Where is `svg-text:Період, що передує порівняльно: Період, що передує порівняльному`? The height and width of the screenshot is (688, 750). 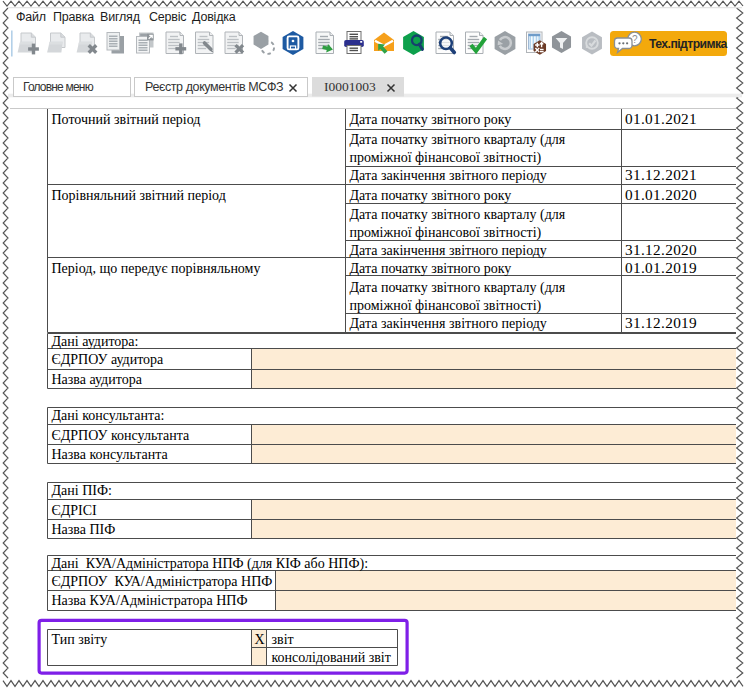
svg-text:Період, що передує порівняльно: Період, що передує порівняльному is located at coordinates (156, 268).